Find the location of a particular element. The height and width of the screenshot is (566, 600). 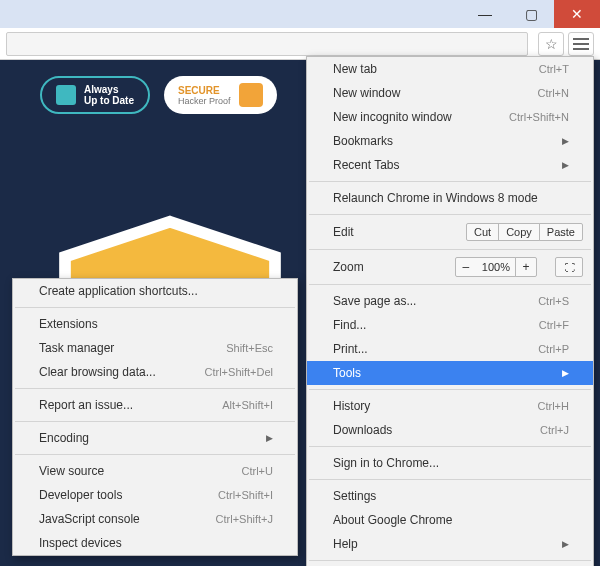

copy-button: Copy is located at coordinates (519, 232).